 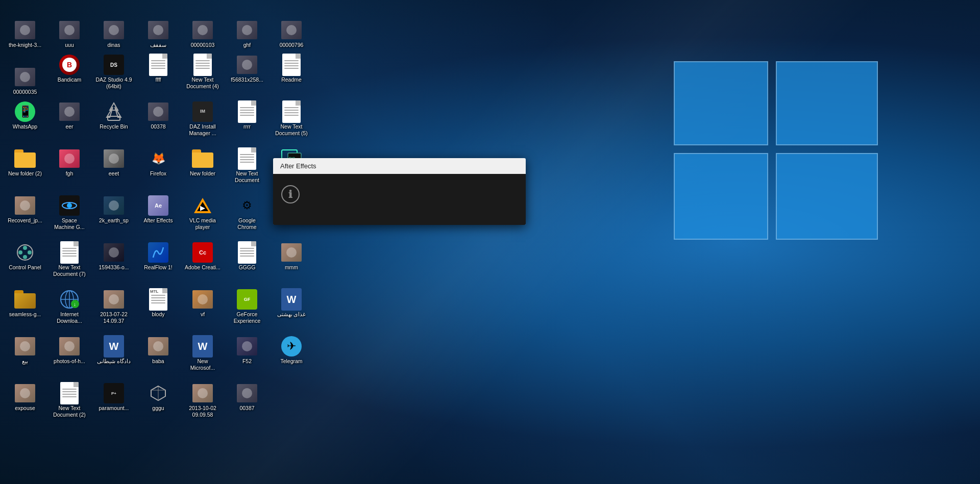 What do you see at coordinates (69, 65) in the screenshot?
I see `icon-image-bandicam: B` at bounding box center [69, 65].